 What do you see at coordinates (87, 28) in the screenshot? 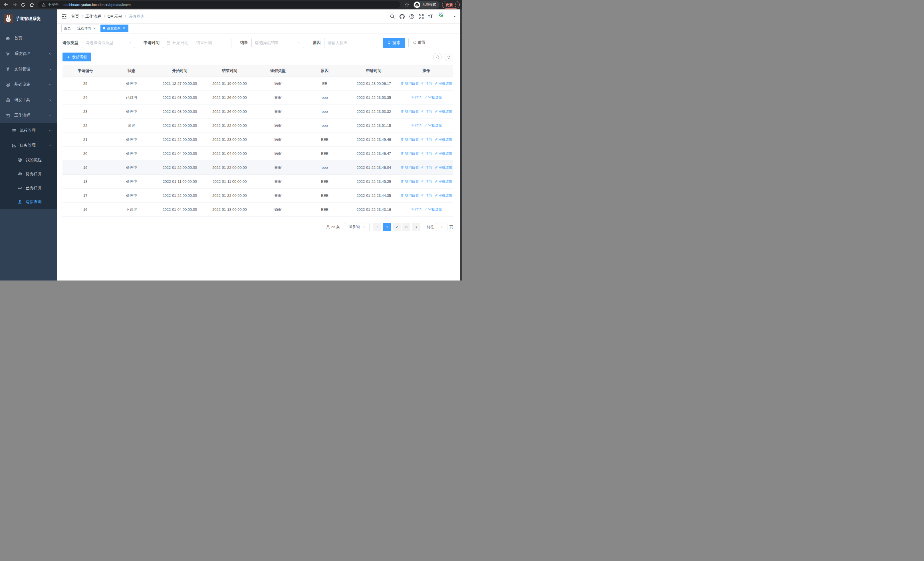
I see `tab-process-detail: 流程详情 ×` at bounding box center [87, 28].